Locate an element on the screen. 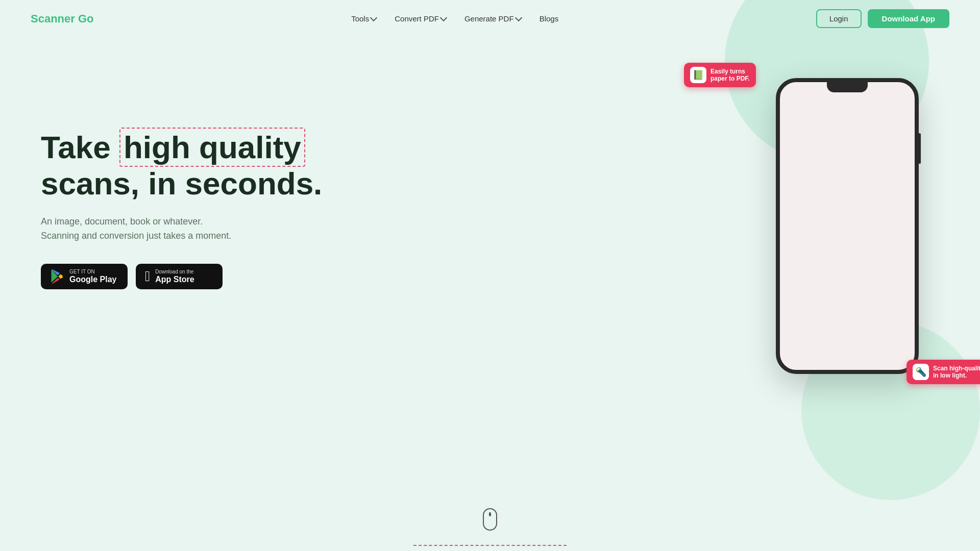 The height and width of the screenshot is (551, 980). badge-pdf-conversion: 📗 Easily turns paper to PDF. is located at coordinates (720, 75).